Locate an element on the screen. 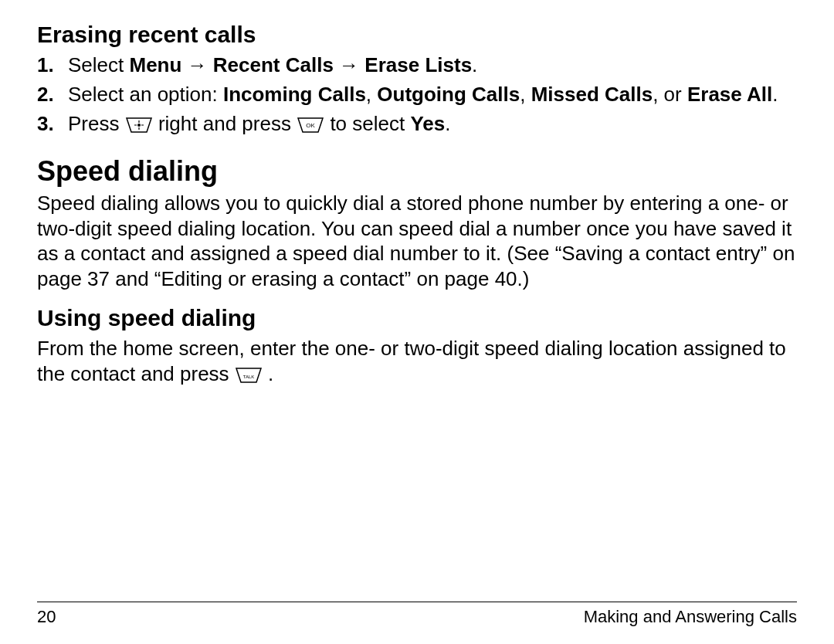 The height and width of the screenshot is (644, 834). using-speed-dialing-body: From the home screen, enter the one- or … is located at coordinates (417, 361).